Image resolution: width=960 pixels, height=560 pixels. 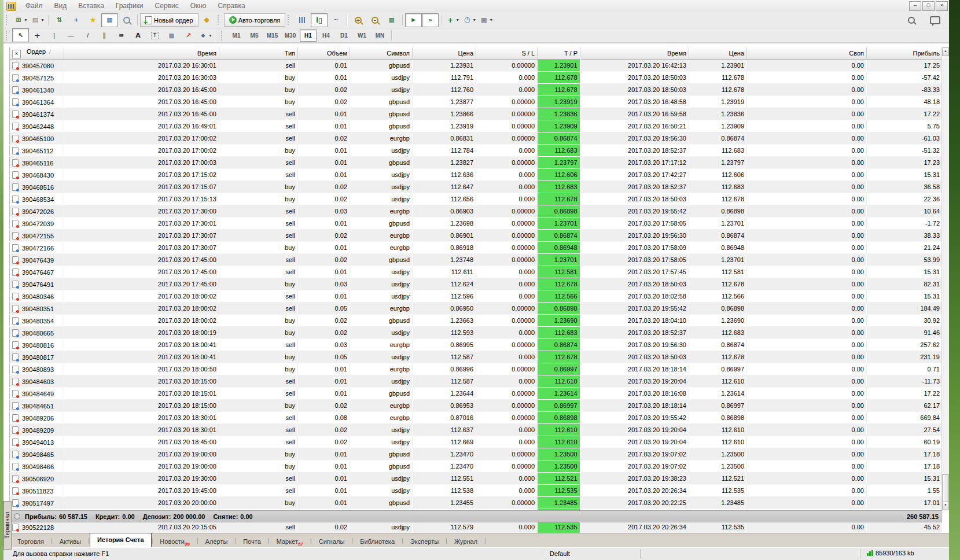 I want to click on menu-window: Окно, so click(x=198, y=6).